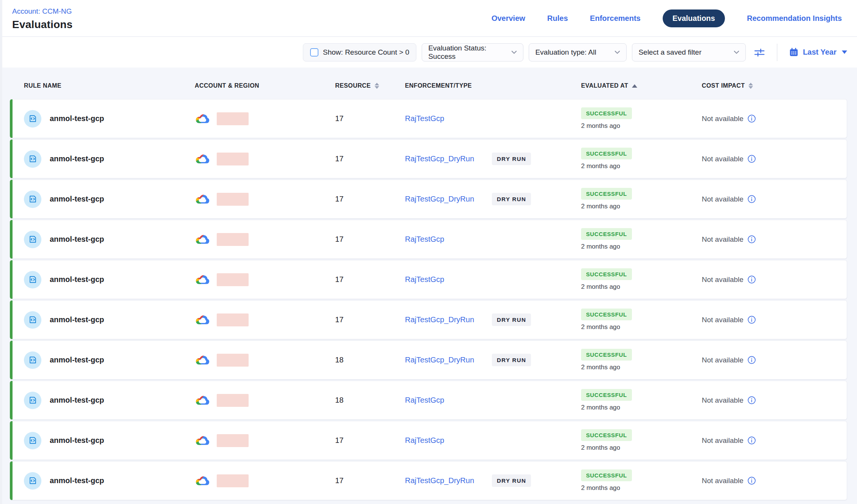 This screenshot has height=504, width=857. Describe the element at coordinates (818, 52) in the screenshot. I see `date-range-picker: Last Year` at that location.